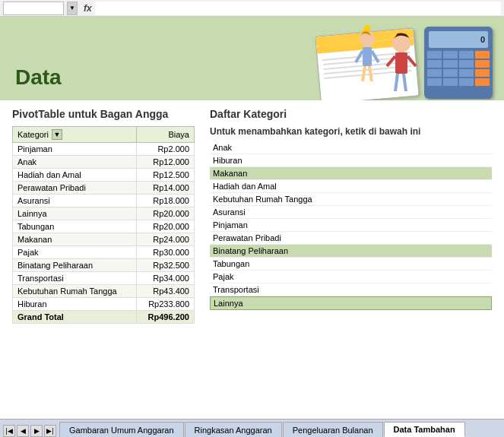 This screenshot has height=437, width=504. I want to click on tab-item-3: Data Tambahan, so click(424, 429).